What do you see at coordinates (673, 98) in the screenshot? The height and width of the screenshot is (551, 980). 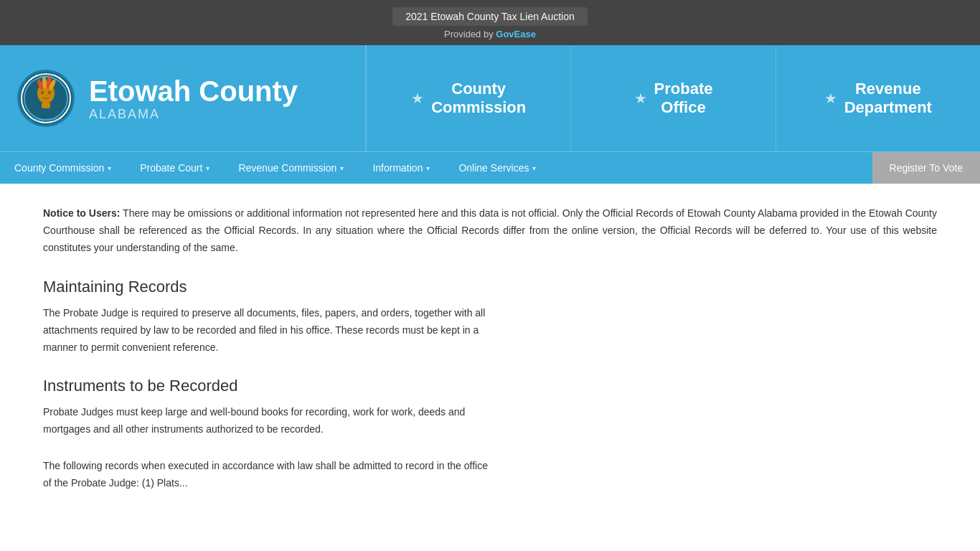 I see `header-nav-probate-office: ★ ProbateOffice` at bounding box center [673, 98].